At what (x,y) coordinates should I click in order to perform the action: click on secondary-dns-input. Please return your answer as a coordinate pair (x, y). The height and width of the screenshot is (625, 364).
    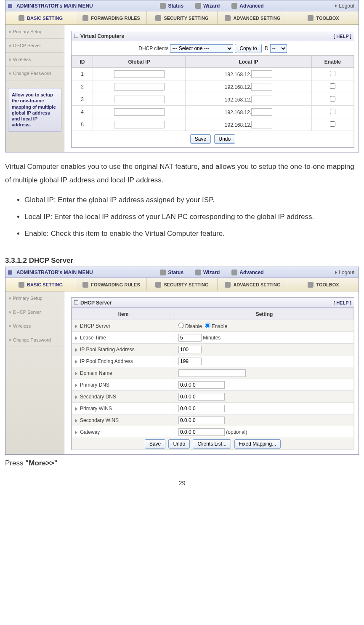
    Looking at the image, I should click on (202, 397).